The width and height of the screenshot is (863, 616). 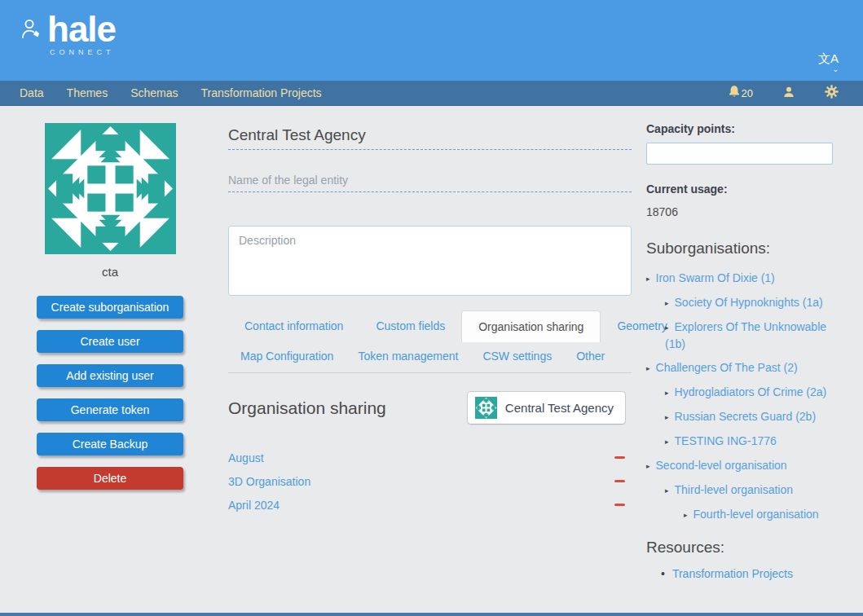 What do you see at coordinates (789, 94) in the screenshot?
I see `user-account-button` at bounding box center [789, 94].